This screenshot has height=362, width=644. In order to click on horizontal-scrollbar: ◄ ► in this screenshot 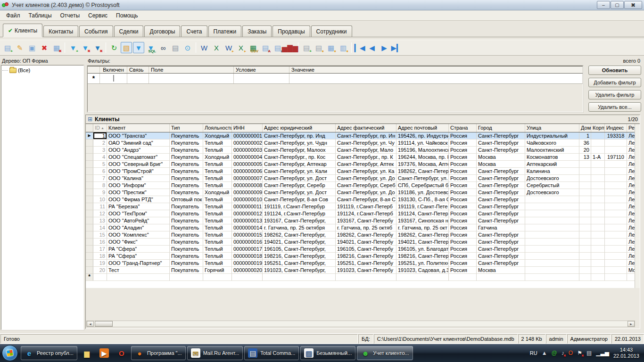, I will do `click(361, 324)`.